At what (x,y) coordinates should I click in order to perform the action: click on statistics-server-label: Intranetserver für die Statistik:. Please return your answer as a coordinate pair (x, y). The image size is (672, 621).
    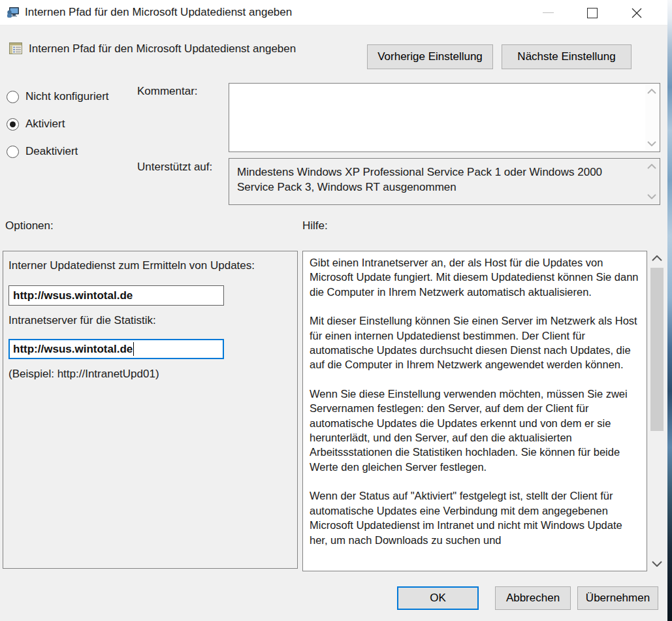
    Looking at the image, I should click on (82, 321).